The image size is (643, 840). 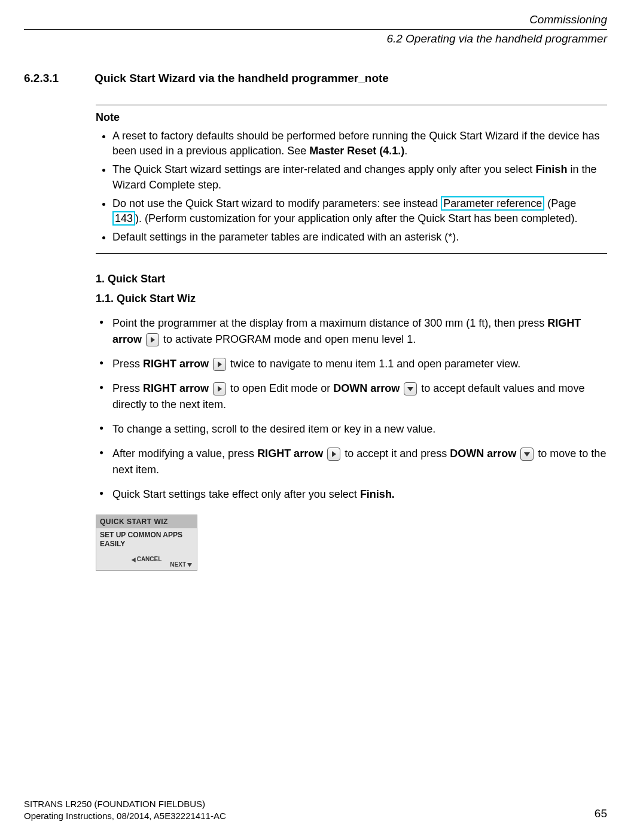 What do you see at coordinates (147, 522) in the screenshot?
I see `lcd-title: QUICK START WIZ` at bounding box center [147, 522].